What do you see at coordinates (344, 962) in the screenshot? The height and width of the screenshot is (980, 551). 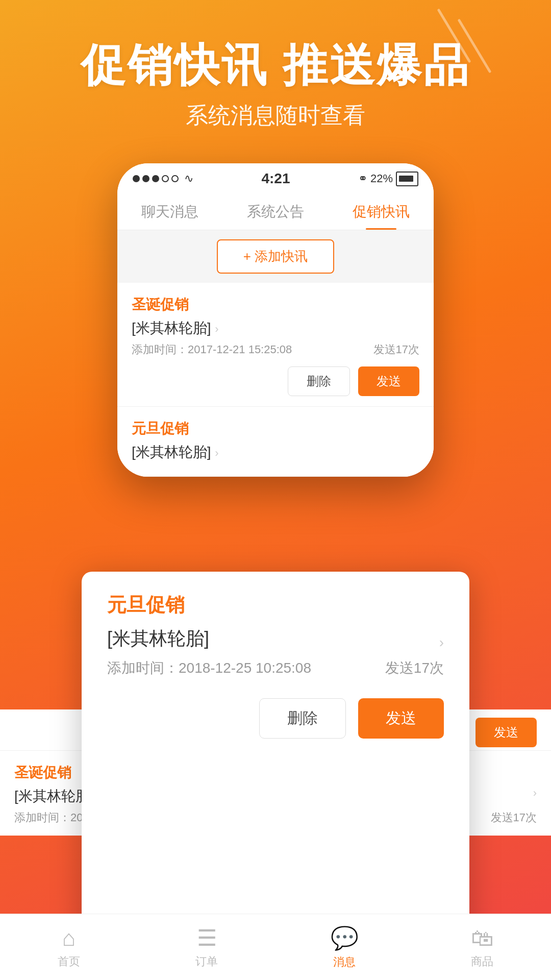 I see `nav-label-message: 消息` at bounding box center [344, 962].